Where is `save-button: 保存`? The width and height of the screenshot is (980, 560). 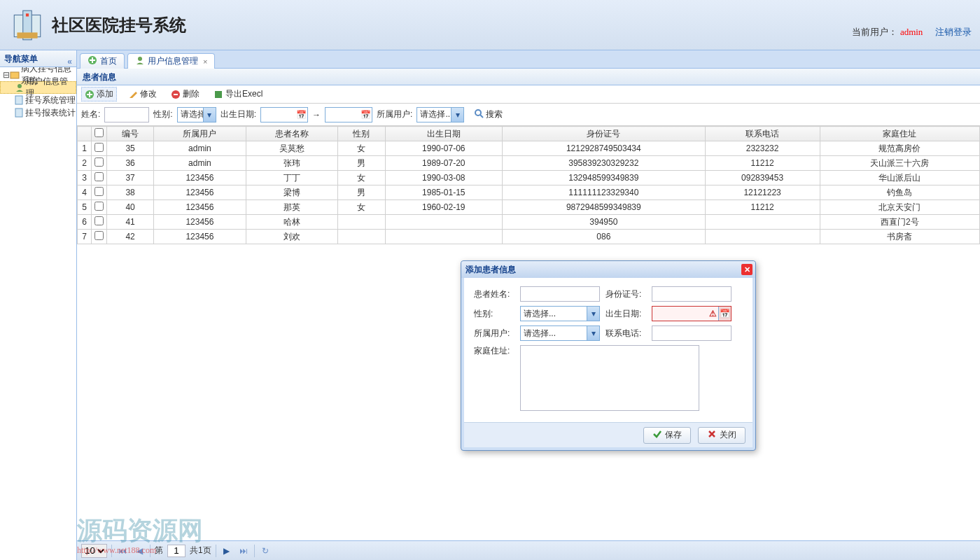
save-button: 保存 is located at coordinates (667, 435).